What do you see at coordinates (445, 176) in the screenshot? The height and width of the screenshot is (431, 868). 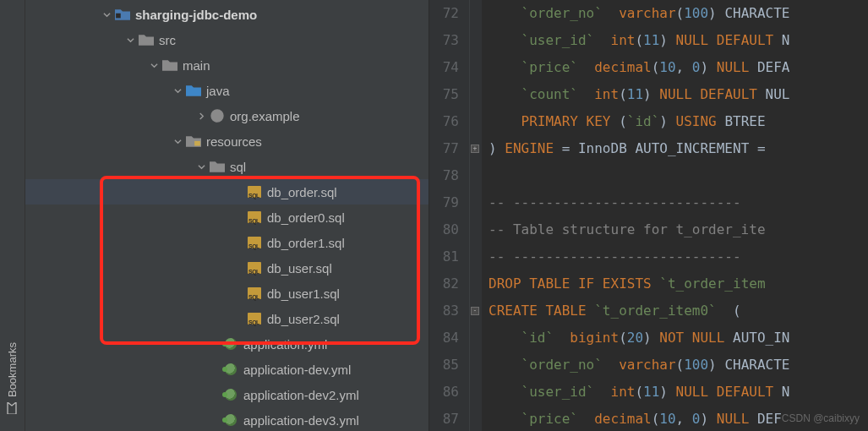 I see `line-number: 78` at bounding box center [445, 176].